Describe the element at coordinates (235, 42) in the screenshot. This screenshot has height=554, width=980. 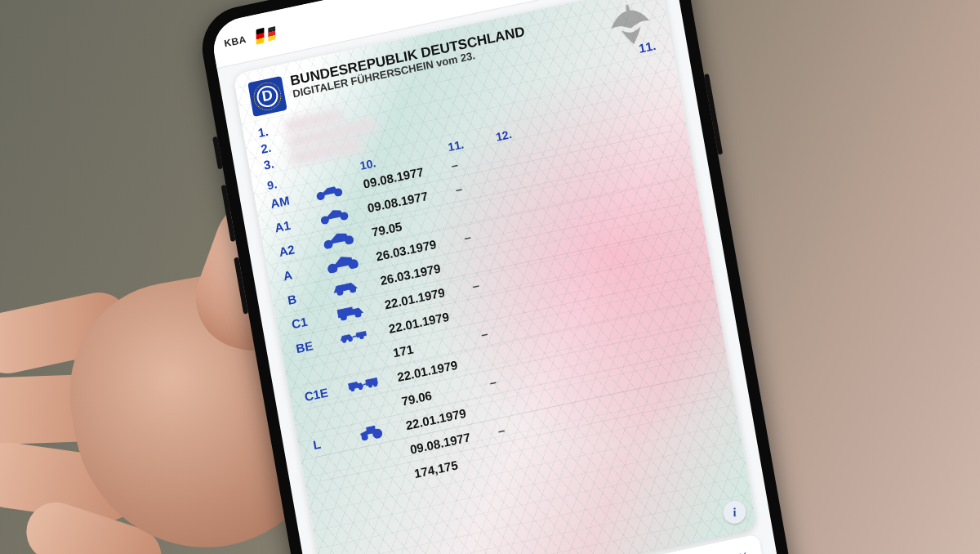
I see `kba-logo-text: KBA` at that location.